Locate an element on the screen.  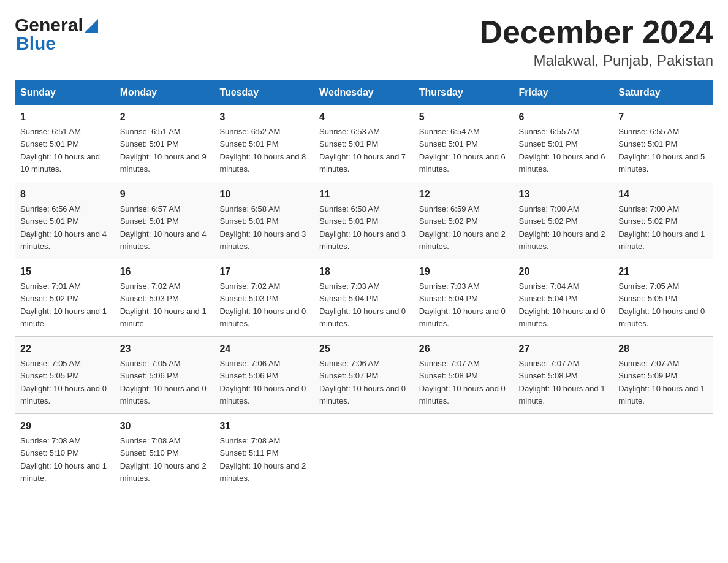
day-info: Sunrise: 7:08 AMSunset: 5:11 PMDaylight:… is located at coordinates (262, 459).